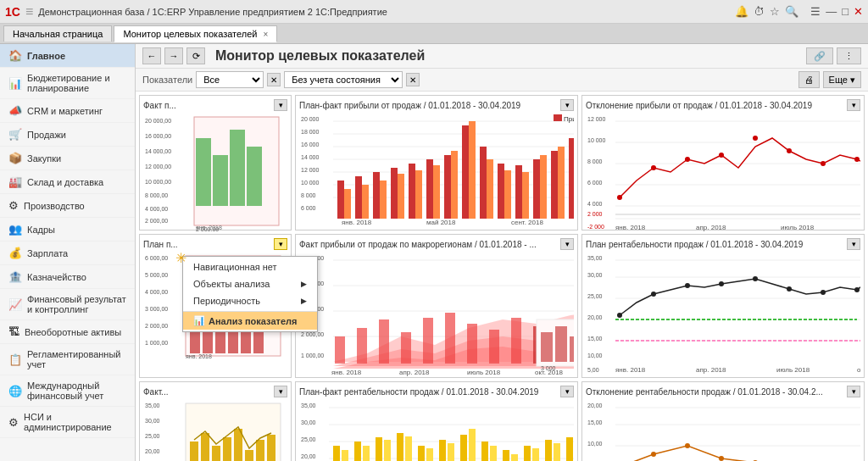 This screenshot has height=461, width=868. I want to click on chart-fact-prof-menu: ▾, so click(281, 392).